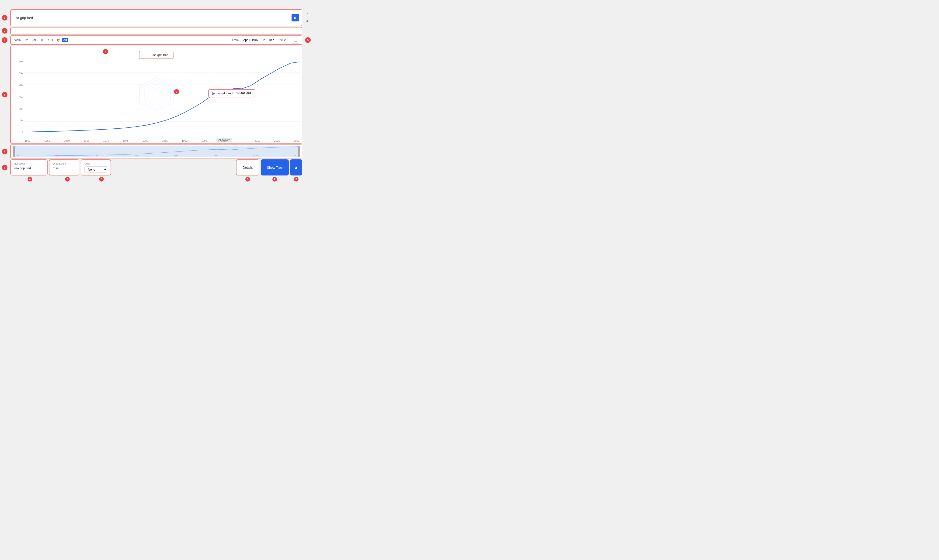 This screenshot has height=560, width=939. Describe the element at coordinates (165, 141) in the screenshot. I see `x-label-1985: 1985` at that location.